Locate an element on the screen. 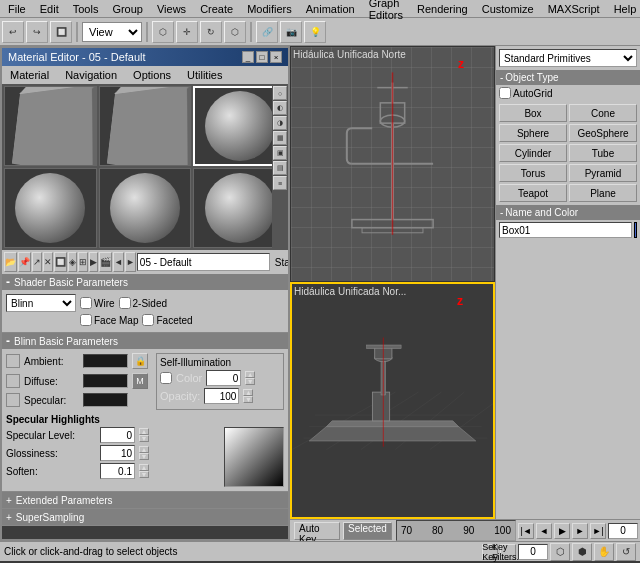 The height and width of the screenshot is (563, 640). autogrid-checkbox is located at coordinates (505, 93).